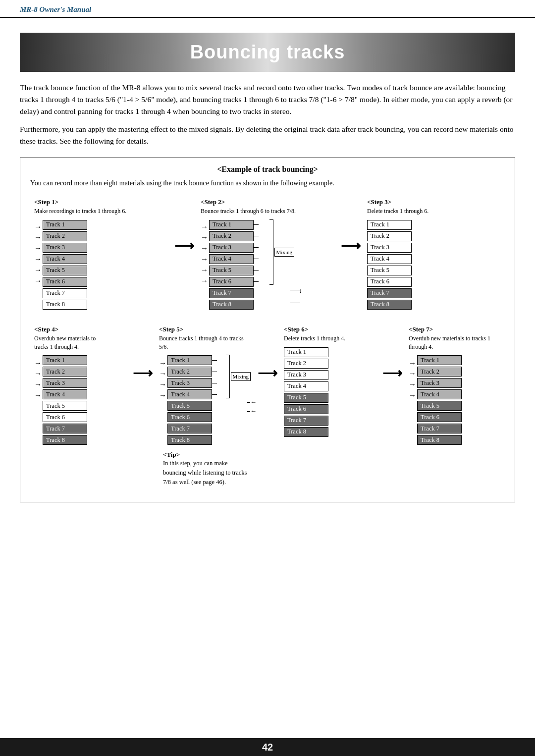 The width and height of the screenshot is (535, 756). Describe the element at coordinates (143, 374) in the screenshot. I see `big-arrow-4-5: ⟶` at that location.